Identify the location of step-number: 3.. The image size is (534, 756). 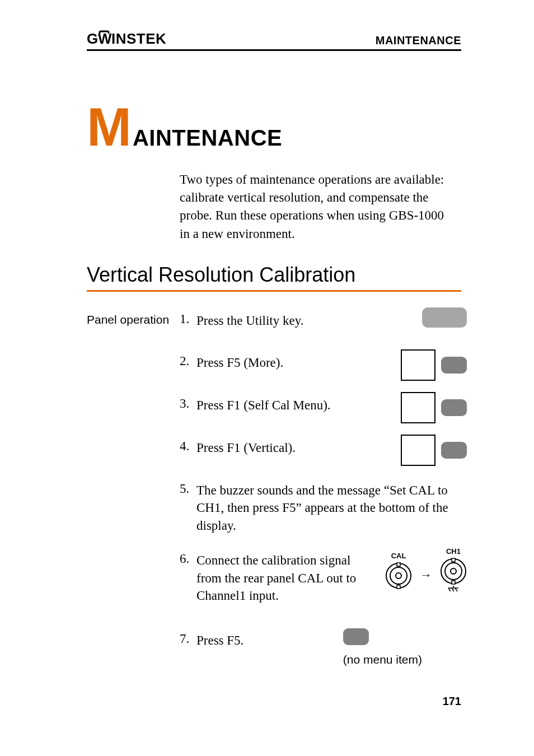
(188, 404).